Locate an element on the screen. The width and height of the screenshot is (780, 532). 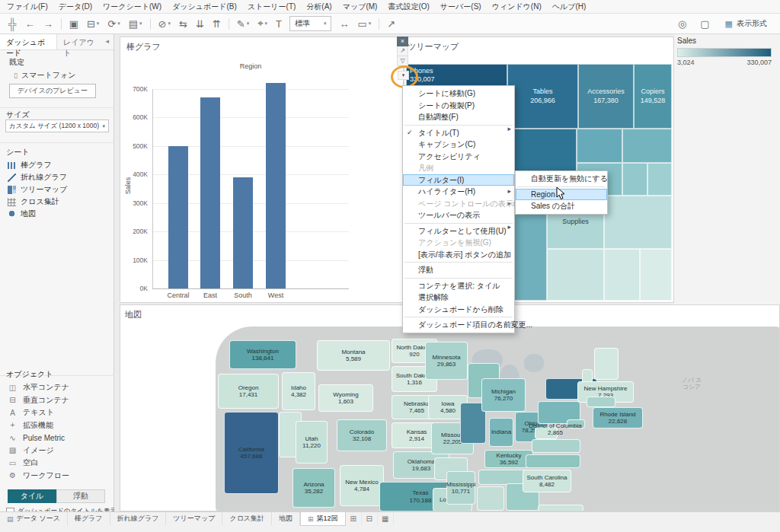
map-state: Mississippi10,771 is located at coordinates (461, 488).